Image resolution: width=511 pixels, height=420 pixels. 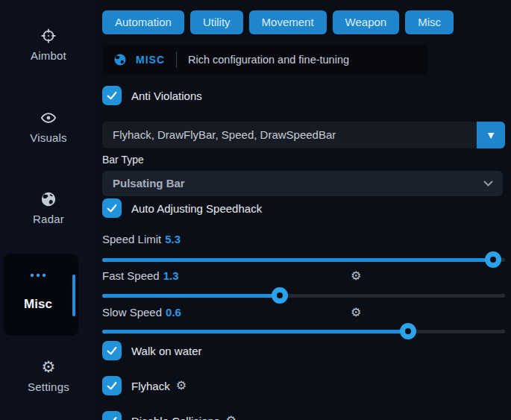 What do you see at coordinates (112, 351) in the screenshot?
I see `walk-on-water-checkbox` at bounding box center [112, 351].